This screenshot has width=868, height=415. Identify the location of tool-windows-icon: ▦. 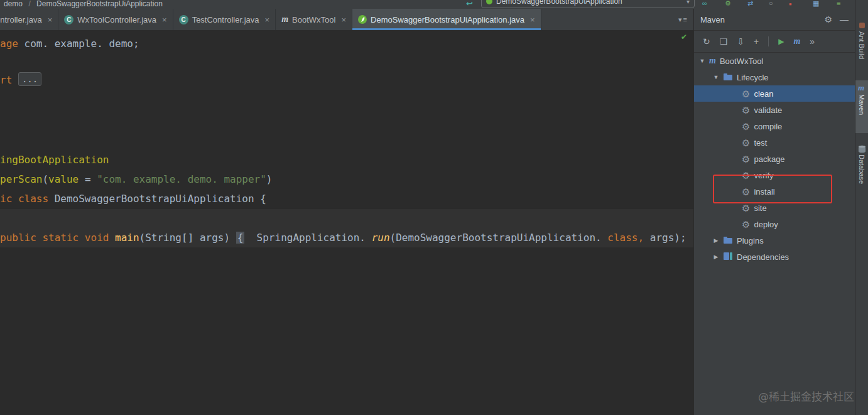
(816, 4).